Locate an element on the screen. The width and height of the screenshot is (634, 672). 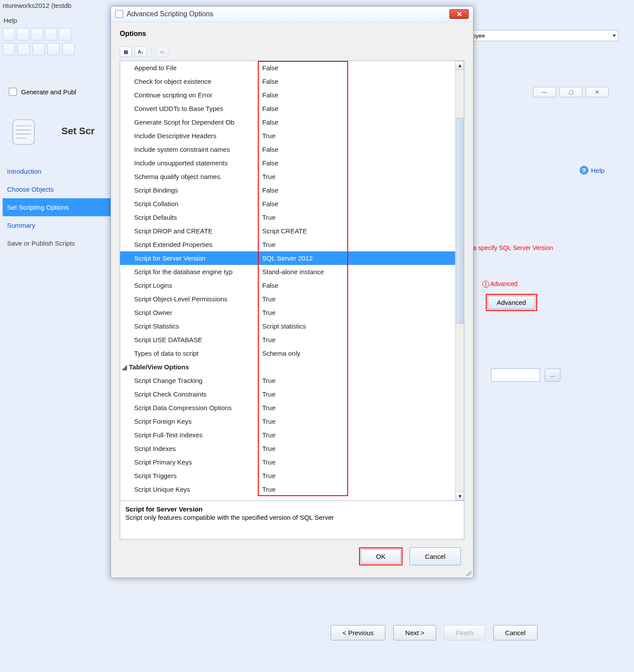
browse-button: … is located at coordinates (552, 375).